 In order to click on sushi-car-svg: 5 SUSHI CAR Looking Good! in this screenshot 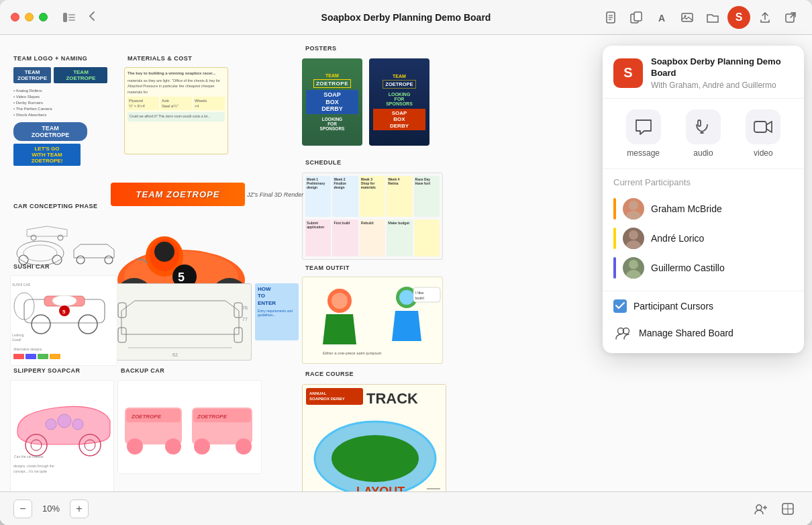, I will do `click(64, 309)`.